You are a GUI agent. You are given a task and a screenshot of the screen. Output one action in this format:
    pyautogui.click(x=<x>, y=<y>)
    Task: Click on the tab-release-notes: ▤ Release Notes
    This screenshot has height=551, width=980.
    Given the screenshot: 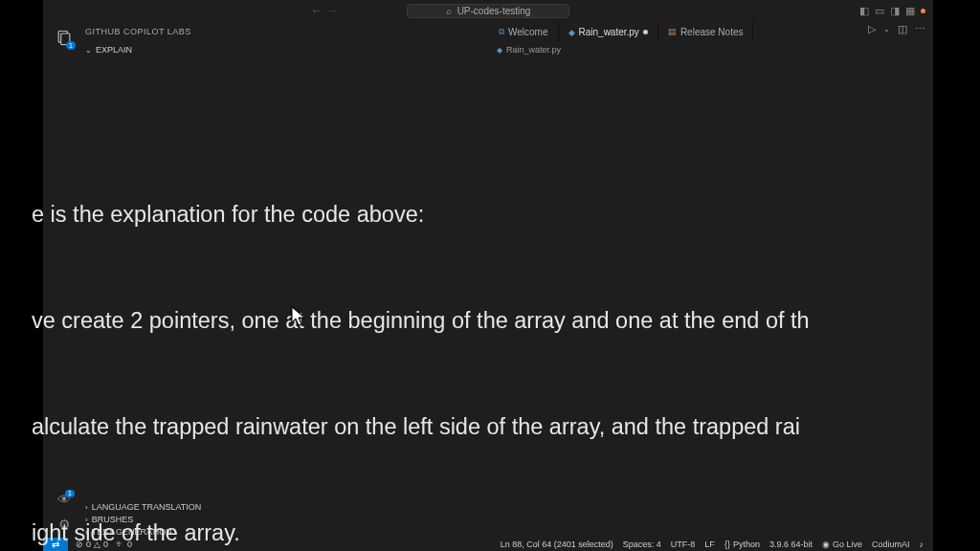 What is the action you would take?
    pyautogui.click(x=706, y=32)
    